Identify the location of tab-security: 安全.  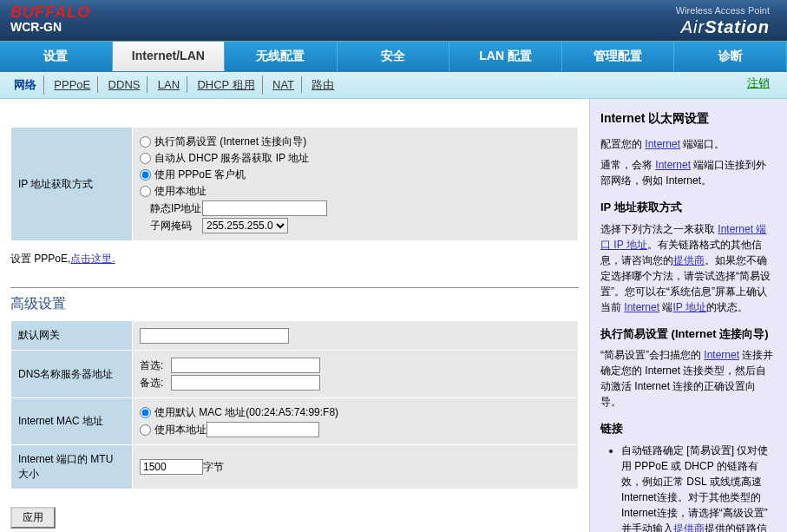
(394, 56).